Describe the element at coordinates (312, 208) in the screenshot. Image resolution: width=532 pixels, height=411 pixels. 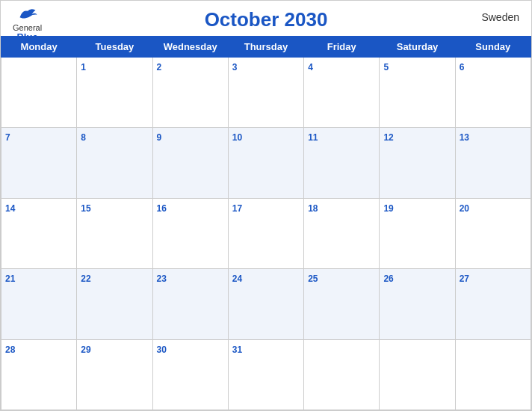
I see `day-number: 18` at that location.